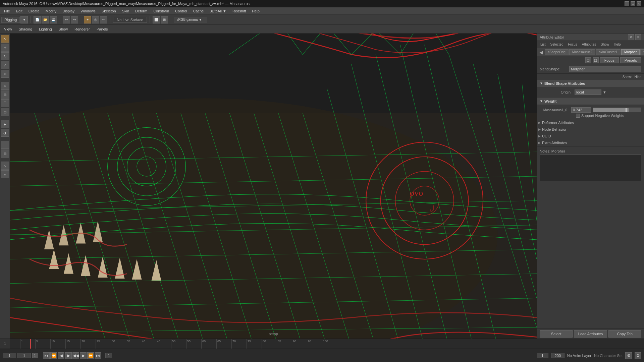 This screenshot has width=644, height=362. What do you see at coordinates (543, 356) in the screenshot?
I see `range-start-input` at bounding box center [543, 356].